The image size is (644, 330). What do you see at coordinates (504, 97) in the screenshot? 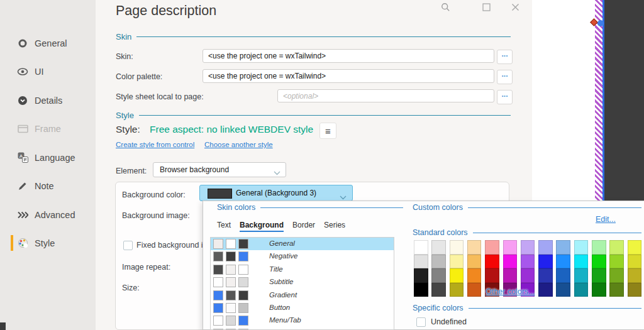
I see `stylesheet-browse-button: ...` at bounding box center [504, 97].